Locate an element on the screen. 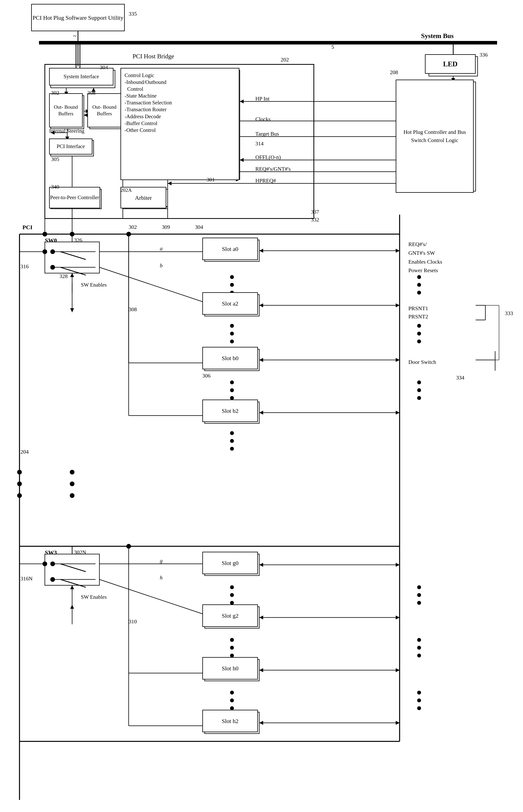 The image size is (523, 812). sw-enables-2-label: SW Enables is located at coordinates (94, 597).